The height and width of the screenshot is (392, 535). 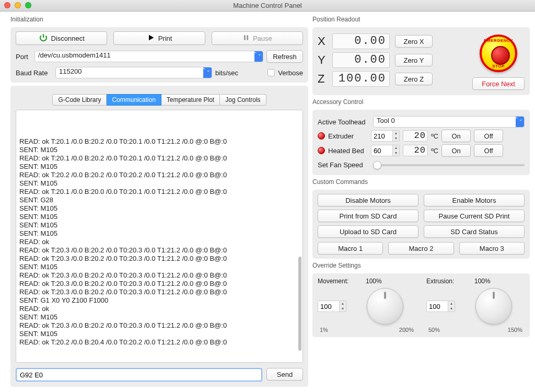 What do you see at coordinates (456, 136) in the screenshot?
I see `extruder-on-button: On` at bounding box center [456, 136].